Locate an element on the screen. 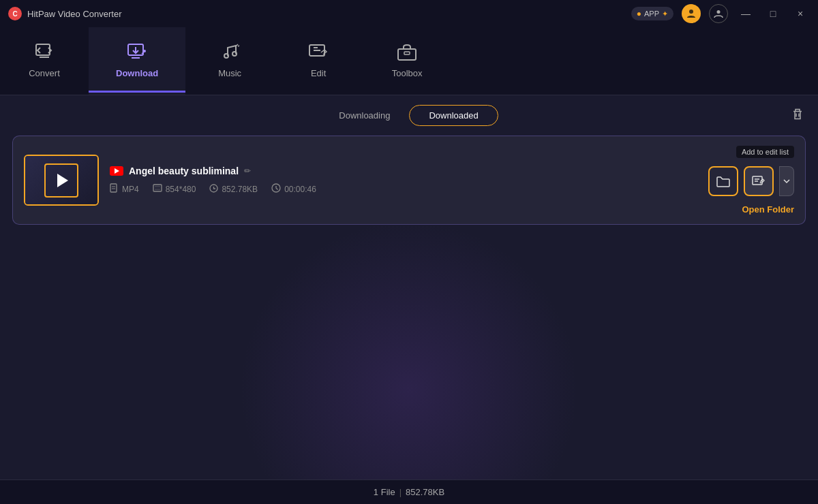  status-file-size: 852.78KB is located at coordinates (425, 492).